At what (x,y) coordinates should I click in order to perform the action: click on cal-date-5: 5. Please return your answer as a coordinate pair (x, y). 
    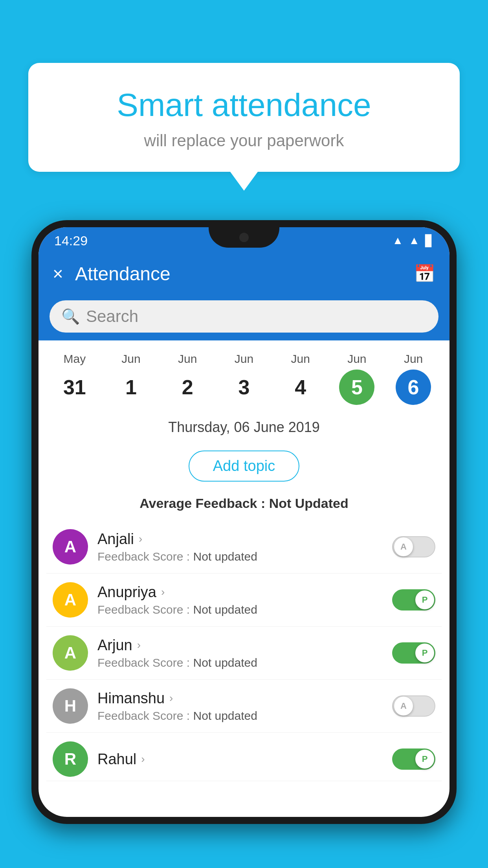
    Looking at the image, I should click on (357, 387).